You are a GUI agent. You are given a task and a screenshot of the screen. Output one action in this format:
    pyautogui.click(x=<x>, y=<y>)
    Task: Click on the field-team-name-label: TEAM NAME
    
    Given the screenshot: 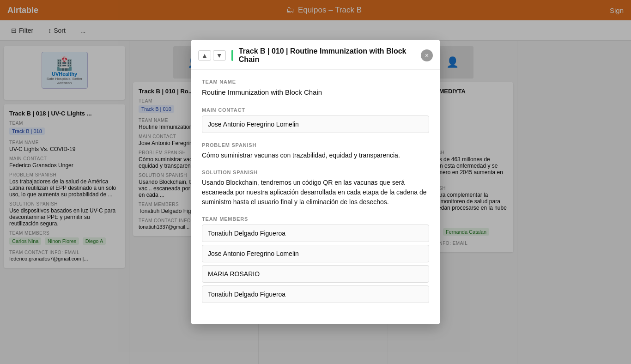 What is the action you would take?
    pyautogui.click(x=316, y=82)
    